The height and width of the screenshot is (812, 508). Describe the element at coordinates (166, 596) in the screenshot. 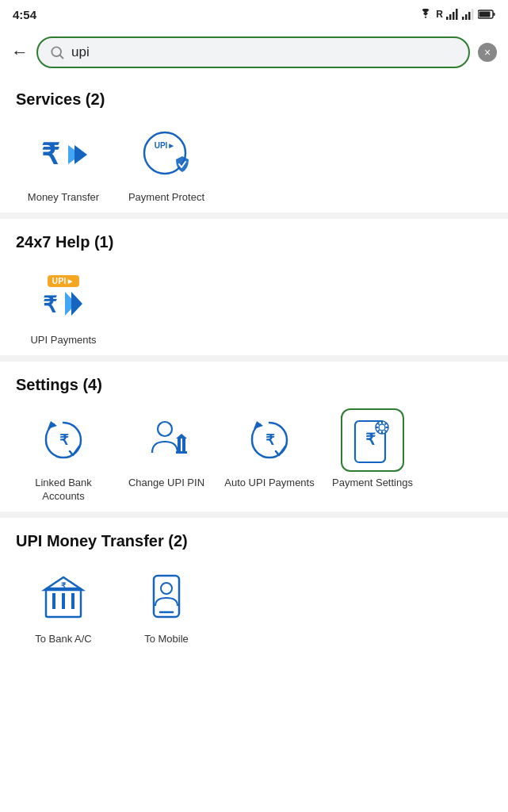

I see `to-mobile-svg` at that location.